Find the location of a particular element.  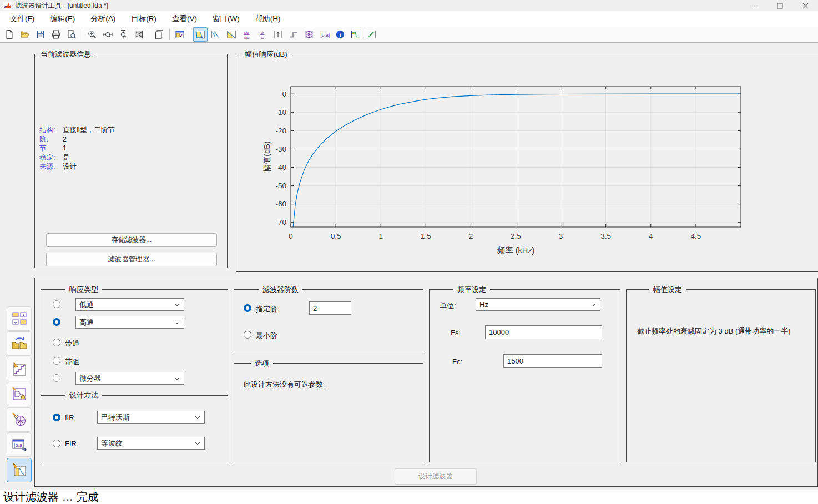

full-view-button is located at coordinates (139, 34).